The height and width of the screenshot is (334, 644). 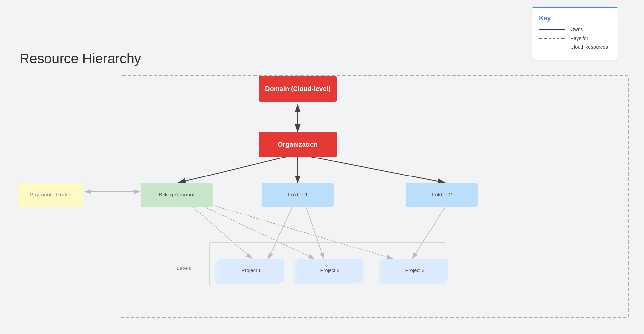 I want to click on node-payments-profile: Payments Profile, so click(x=51, y=195).